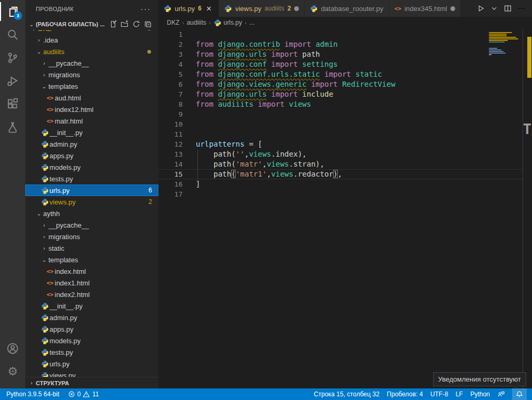 The image size is (532, 400). Describe the element at coordinates (92, 109) in the screenshot. I see `tree-item-index12.html: <>index12.html` at that location.